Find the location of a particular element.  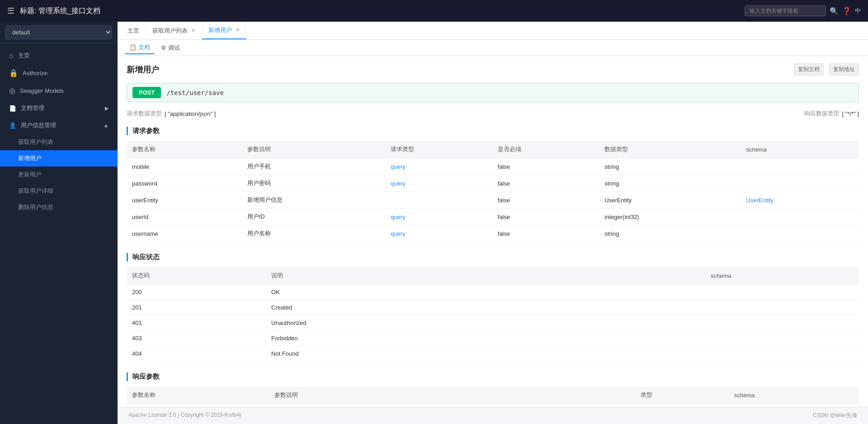

param-desc: 用户ID is located at coordinates (314, 217).